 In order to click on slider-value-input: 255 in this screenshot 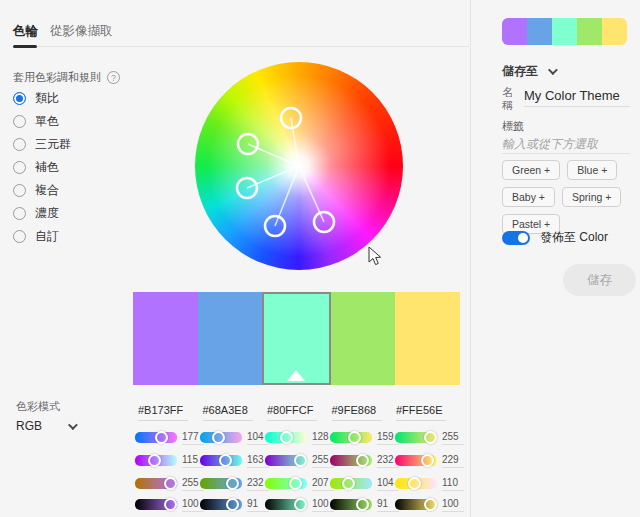, I will do `click(453, 438)`.